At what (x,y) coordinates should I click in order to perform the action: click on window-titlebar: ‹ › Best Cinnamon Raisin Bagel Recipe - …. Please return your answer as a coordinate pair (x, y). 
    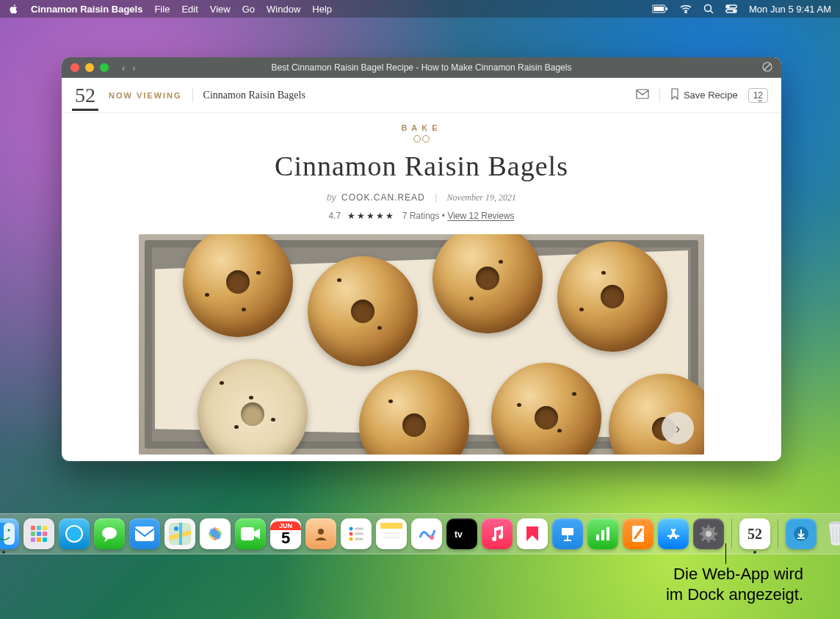
    Looking at the image, I should click on (421, 68).